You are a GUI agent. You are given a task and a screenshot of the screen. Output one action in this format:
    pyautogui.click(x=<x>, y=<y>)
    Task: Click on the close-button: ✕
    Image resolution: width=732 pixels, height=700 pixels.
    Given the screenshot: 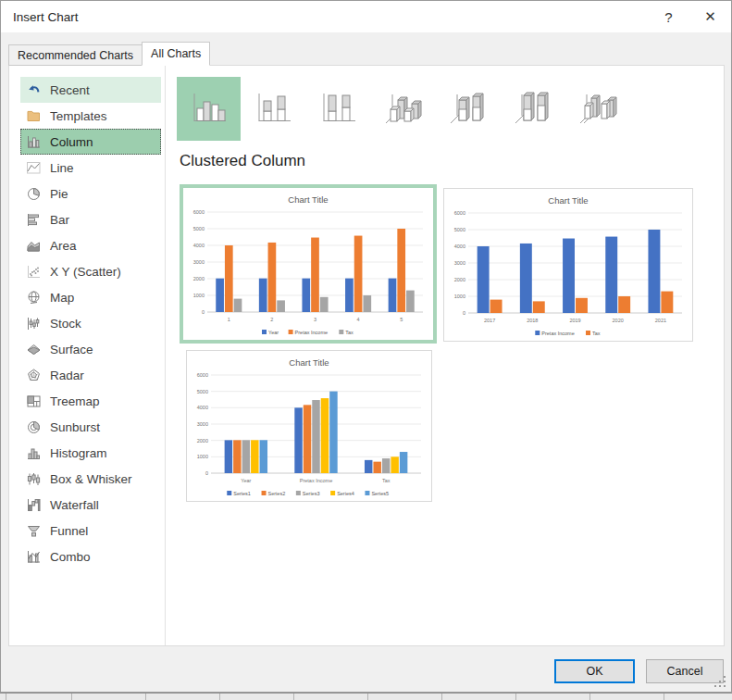 What is the action you would take?
    pyautogui.click(x=711, y=17)
    